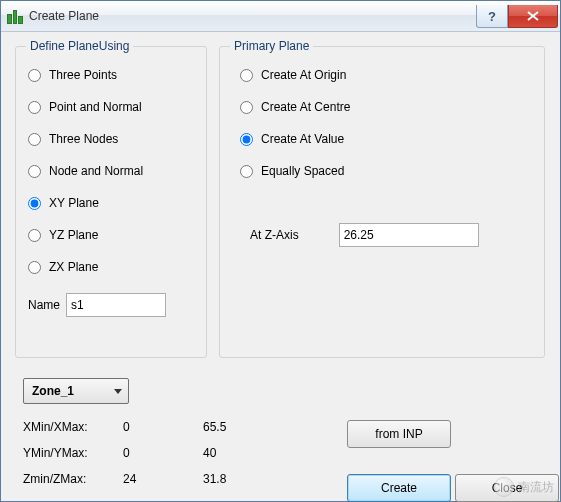  What do you see at coordinates (111, 305) in the screenshot?
I see `name-row: Name` at bounding box center [111, 305].